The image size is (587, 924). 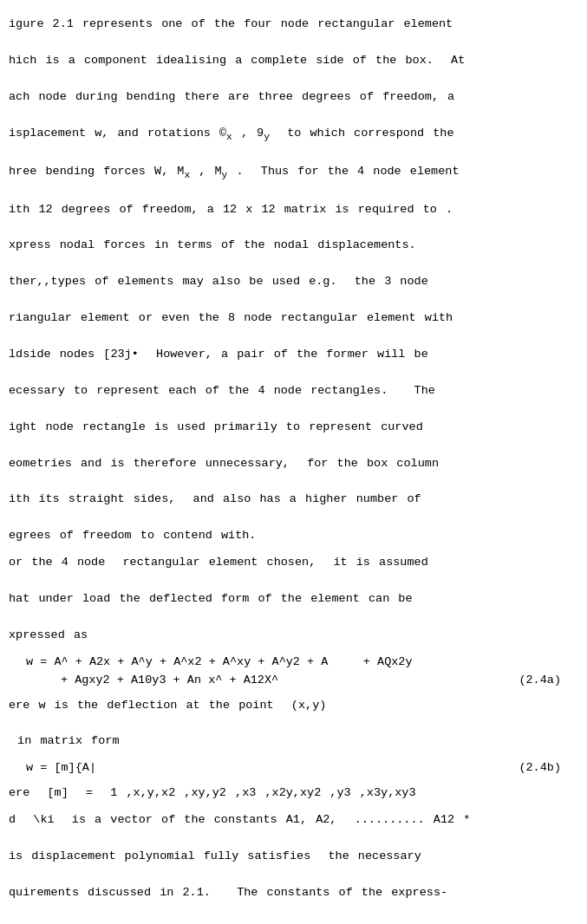 I want to click on eq-label-2-4a: (2.4a), so click(x=545, y=681).